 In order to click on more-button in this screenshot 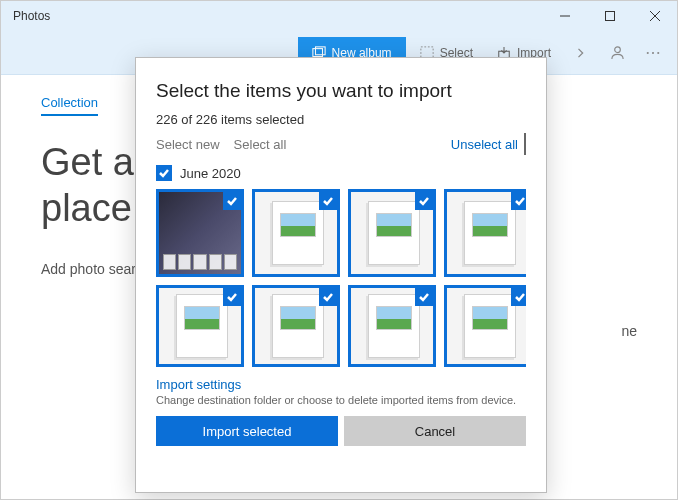, I will do `click(653, 53)`.